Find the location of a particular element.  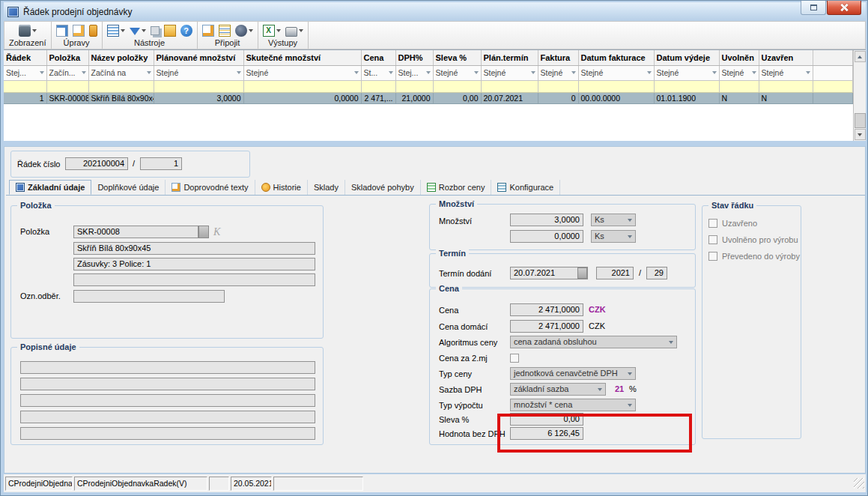

unit2-combo: Ks is located at coordinates (613, 237).